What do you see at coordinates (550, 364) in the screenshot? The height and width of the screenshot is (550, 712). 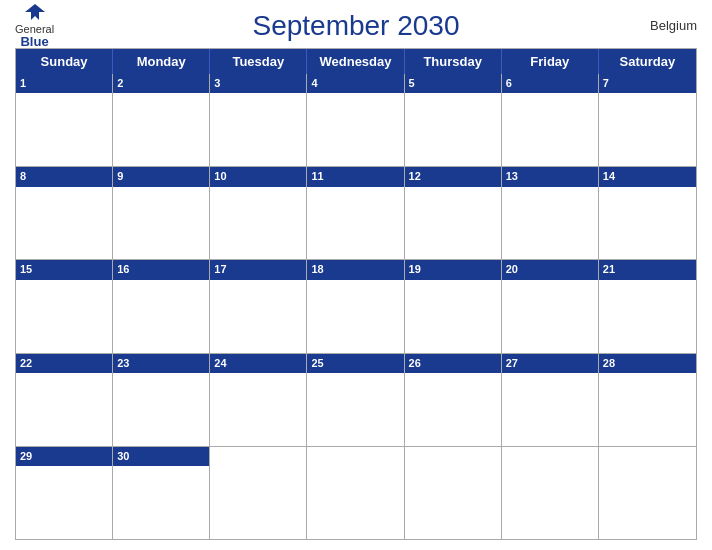 I see `day-number: 27` at bounding box center [550, 364].